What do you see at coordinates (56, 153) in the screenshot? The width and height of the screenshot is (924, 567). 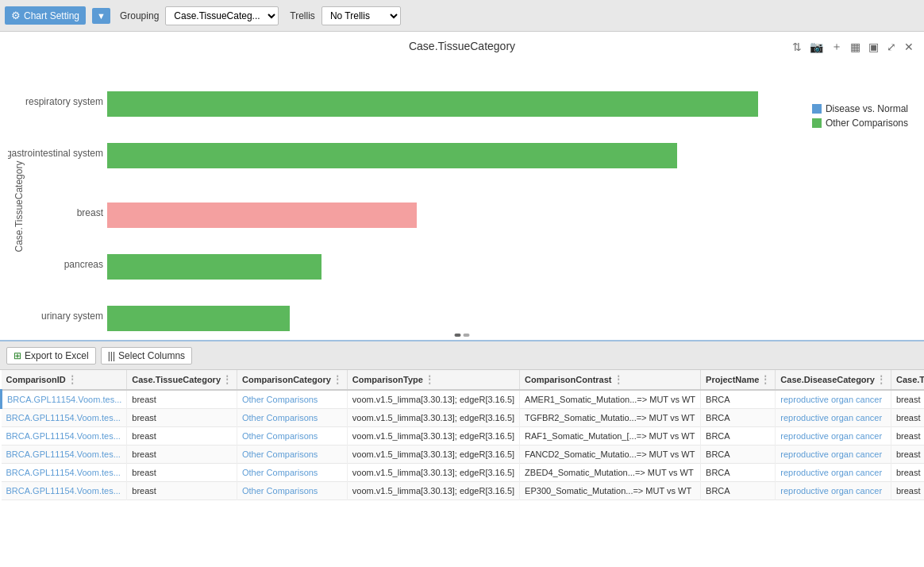 I see `bar-label-gastrointestinal: gastrointestinal system` at bounding box center [56, 153].